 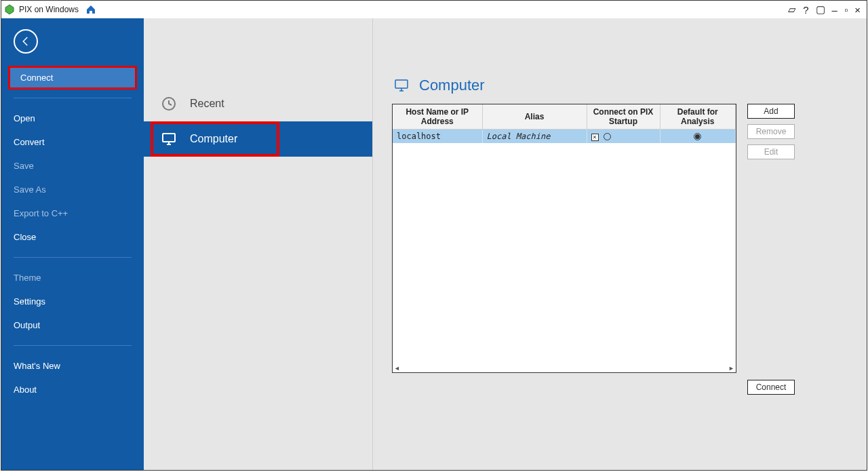 I want to click on titlebar: PIX on Windows ▱ ? ▢ – ▫ ×, so click(x=434, y=9).